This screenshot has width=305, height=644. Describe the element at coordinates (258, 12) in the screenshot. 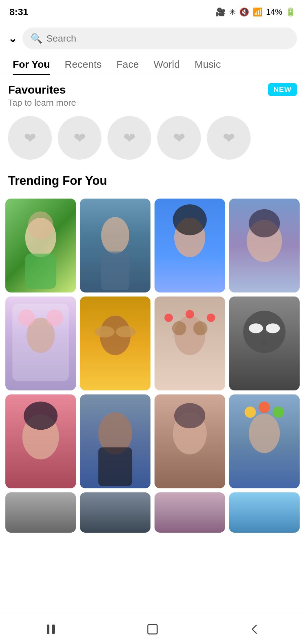

I see `wifi-icon: 📶` at that location.